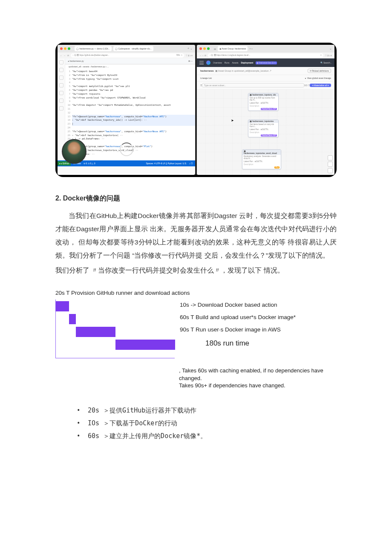 The height and width of the screenshot is (555, 392). Describe the element at coordinates (207, 71) in the screenshot. I see `page-title: hackernews` at that location.